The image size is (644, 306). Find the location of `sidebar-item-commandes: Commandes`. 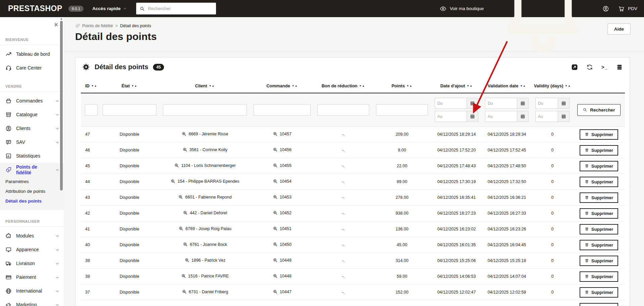

sidebar-item-commandes: Commandes is located at coordinates (32, 101).